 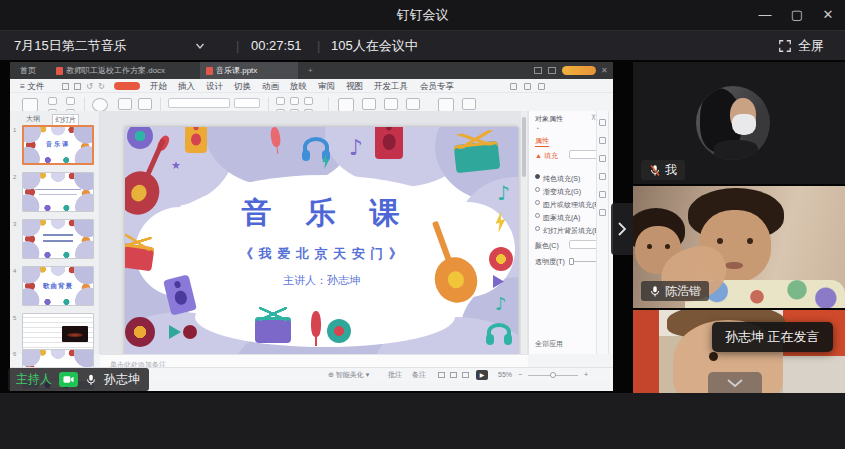 I want to click on wps-member-pill, so click(x=579, y=70).